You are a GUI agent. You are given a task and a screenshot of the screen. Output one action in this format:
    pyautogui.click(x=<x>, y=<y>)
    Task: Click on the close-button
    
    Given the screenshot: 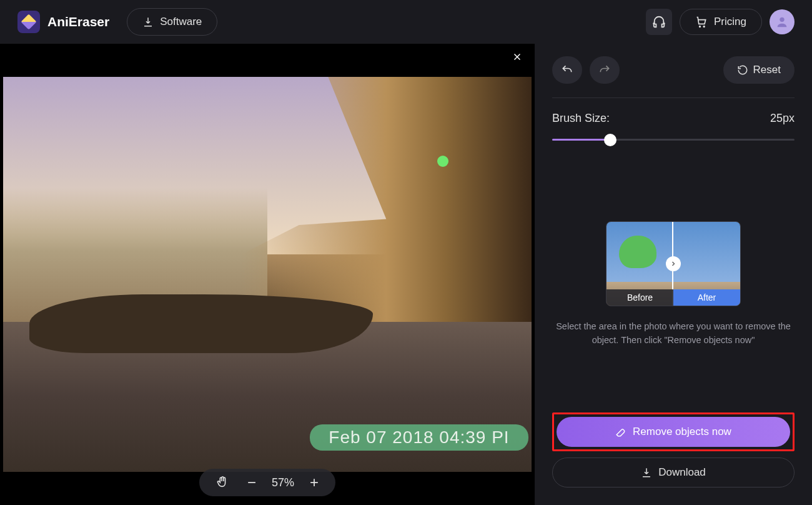 What is the action you would take?
    pyautogui.click(x=517, y=58)
    